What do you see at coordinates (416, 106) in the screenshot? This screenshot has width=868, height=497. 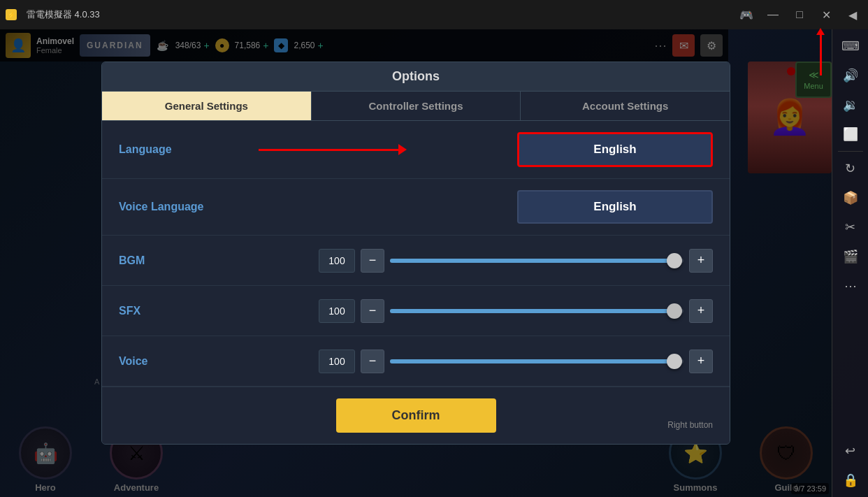 I see `dialog-tabs: General Settings Controller Settings Acc…` at bounding box center [416, 106].